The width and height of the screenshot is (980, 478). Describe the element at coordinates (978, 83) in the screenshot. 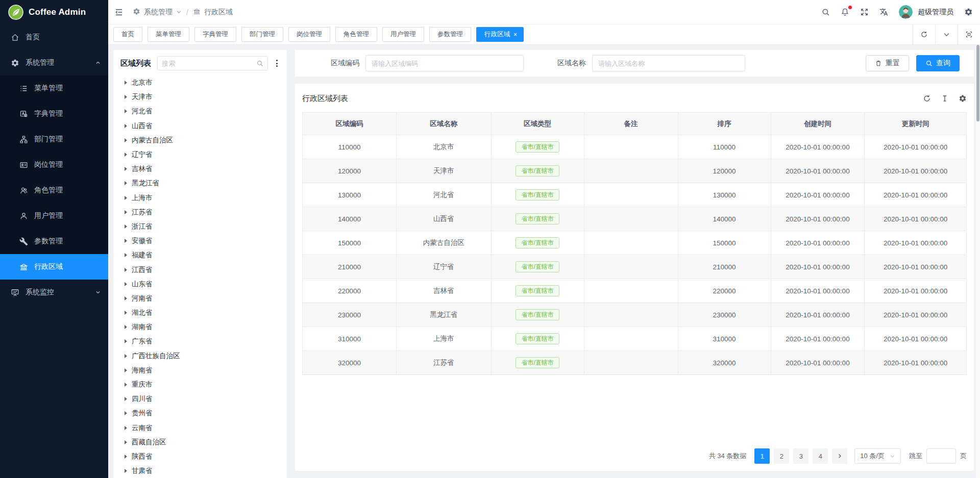

I see `scrollbar-thumb` at that location.